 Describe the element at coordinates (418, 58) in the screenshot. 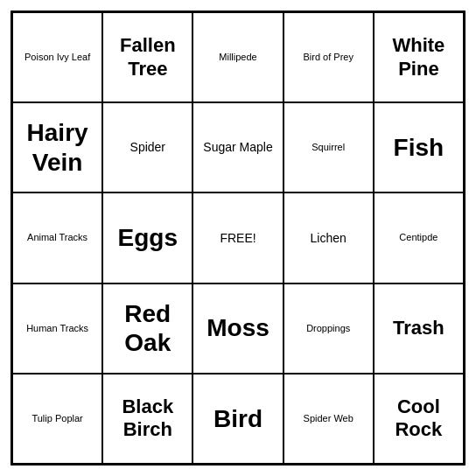

I see `bingo-cell-label: White Pine` at that location.